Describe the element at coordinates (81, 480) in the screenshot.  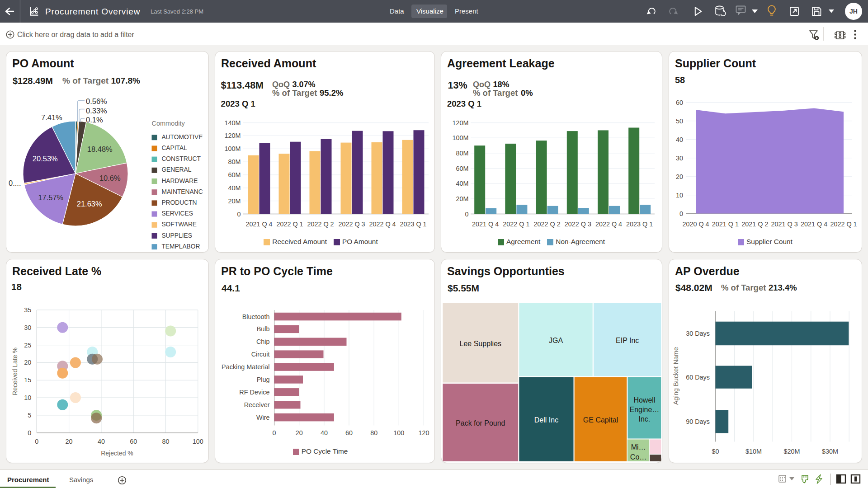
I see `svg-text: Savings` at that location.